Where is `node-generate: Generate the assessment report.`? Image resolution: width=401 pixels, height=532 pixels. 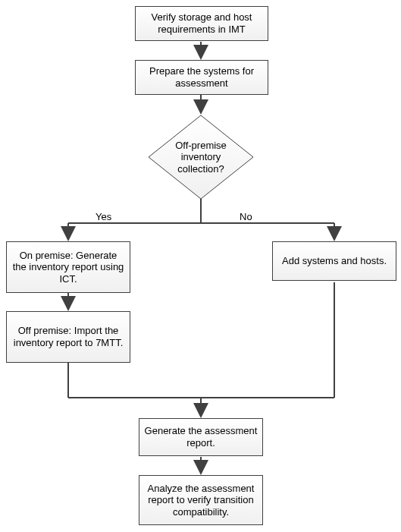
node-generate: Generate the assessment report. is located at coordinates (201, 437).